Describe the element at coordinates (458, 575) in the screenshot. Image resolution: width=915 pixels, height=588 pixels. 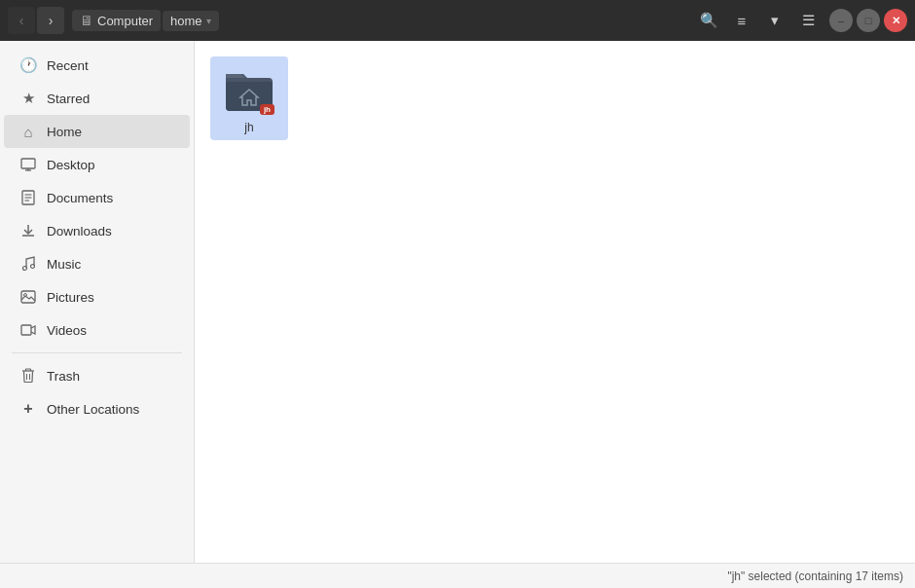
I see `statusbar: "jh" selected (containing 17 items)` at that location.